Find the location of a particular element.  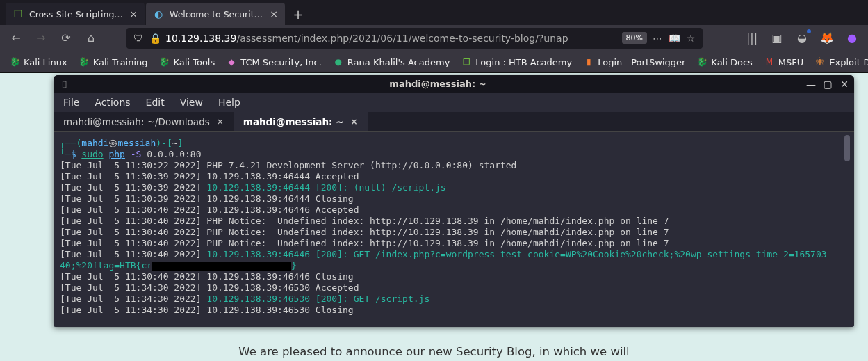

maximize-button: ▢ is located at coordinates (828, 84).